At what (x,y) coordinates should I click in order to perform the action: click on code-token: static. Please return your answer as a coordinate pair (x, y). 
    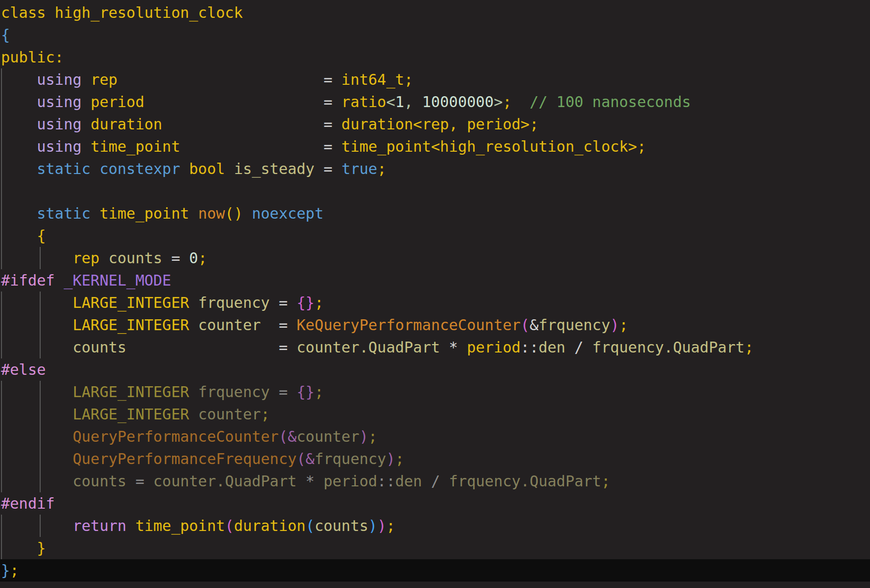
    Looking at the image, I should click on (63, 213).